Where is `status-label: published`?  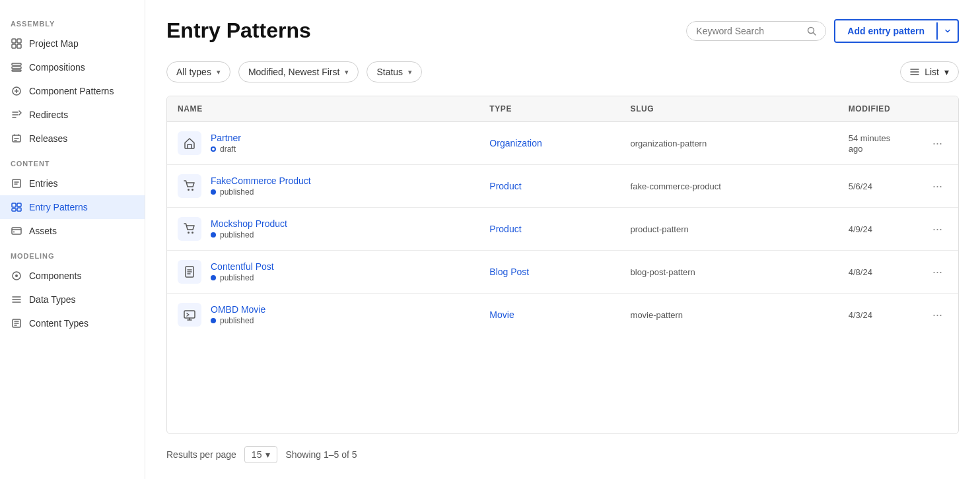 status-label: published is located at coordinates (236, 235).